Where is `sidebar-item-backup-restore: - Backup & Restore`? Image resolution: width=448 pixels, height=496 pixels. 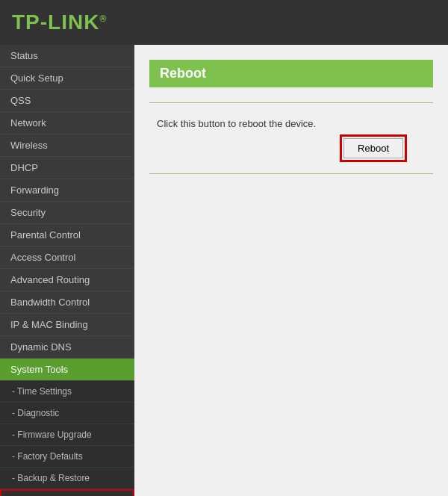
sidebar-item-backup-restore: - Backup & Restore is located at coordinates (67, 478).